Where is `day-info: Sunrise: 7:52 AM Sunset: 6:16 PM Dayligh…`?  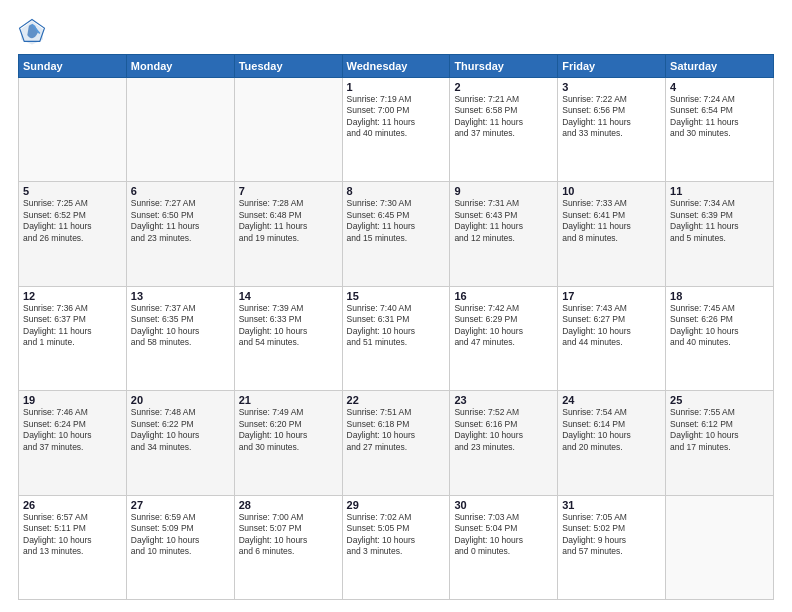
day-info: Sunrise: 7:52 AM Sunset: 6:16 PM Dayligh… is located at coordinates (504, 430).